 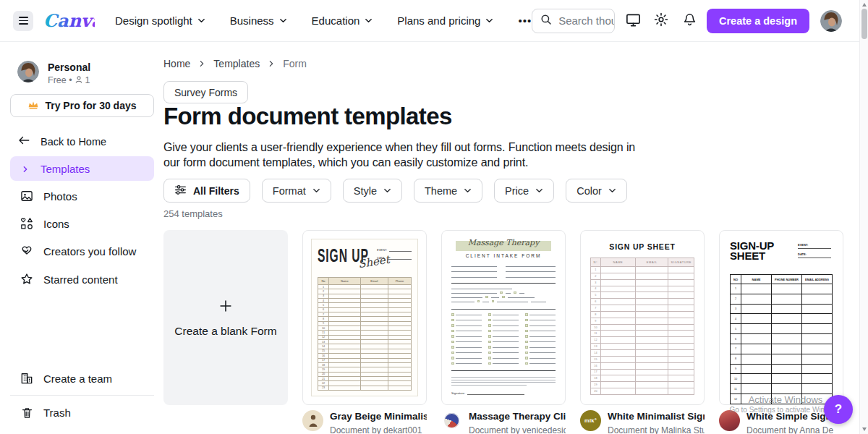 What do you see at coordinates (382, 250) in the screenshot?
I see `event-label: EVENT:` at bounding box center [382, 250].